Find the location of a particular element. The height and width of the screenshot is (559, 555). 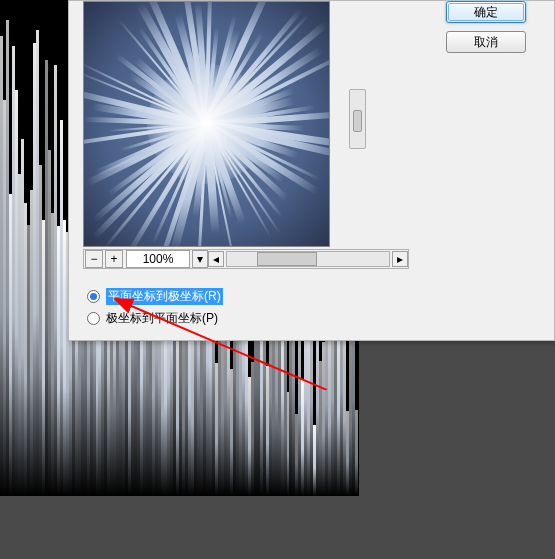

zoom-dropdown-button: ▾ is located at coordinates (200, 259).